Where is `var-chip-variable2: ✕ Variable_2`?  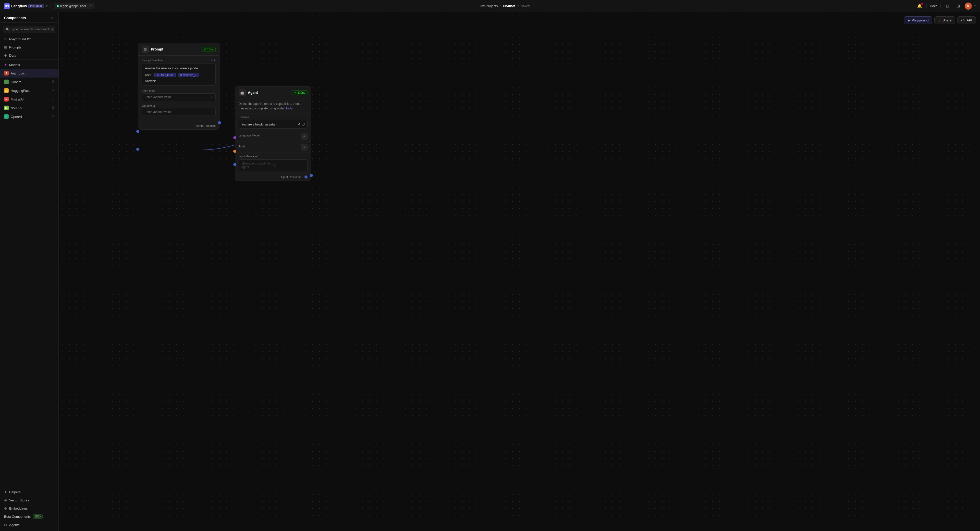
var-chip-variable2: ✕ Variable_2 is located at coordinates (188, 75).